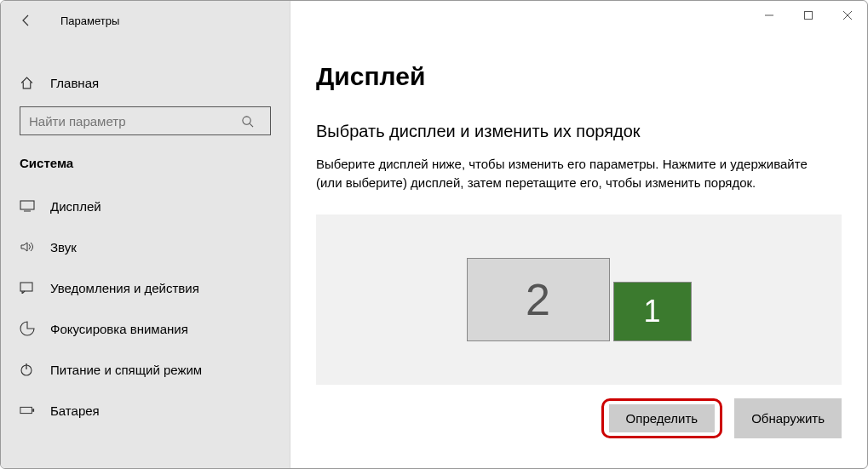  Describe the element at coordinates (27, 369) in the screenshot. I see `power-icon` at that location.